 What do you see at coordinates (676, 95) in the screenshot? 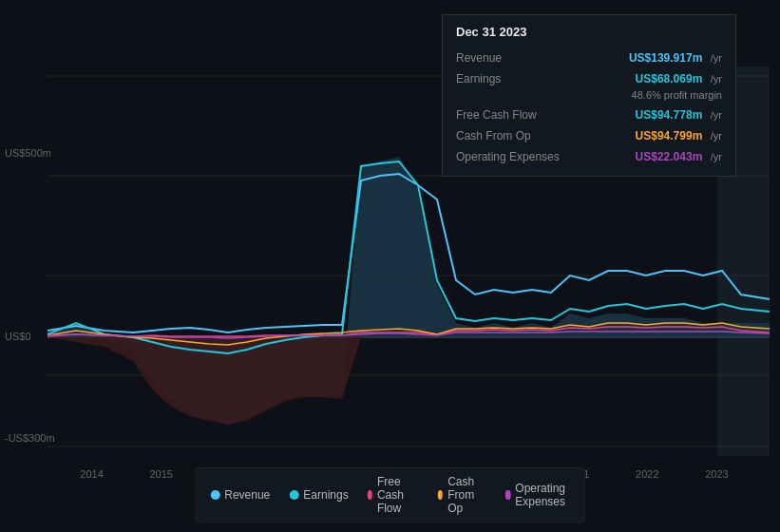
I see `tooltip-profit-margin: 48.6% profit margin` at bounding box center [676, 95].